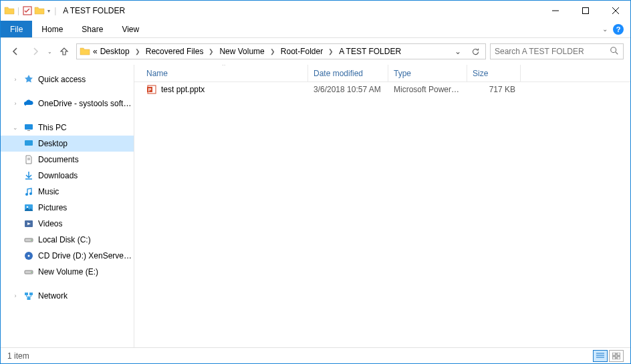 The image size is (631, 364). Describe the element at coordinates (67, 79) in the screenshot. I see `tree-quick-access: › Quick access` at that location.